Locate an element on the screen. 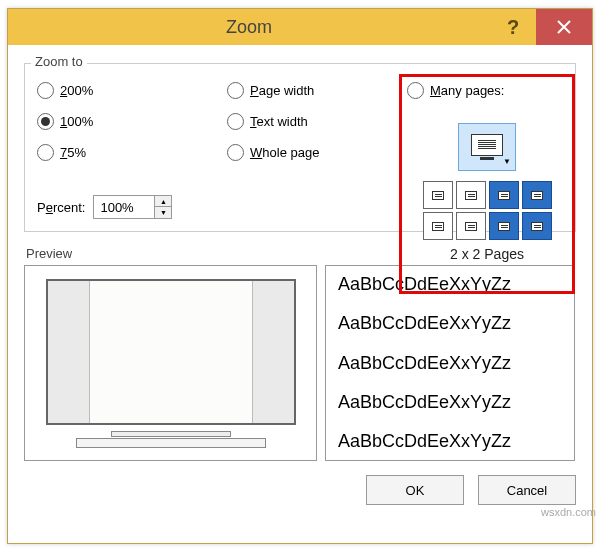 This screenshot has width=600, height=548. preview-screen is located at coordinates (171, 352).